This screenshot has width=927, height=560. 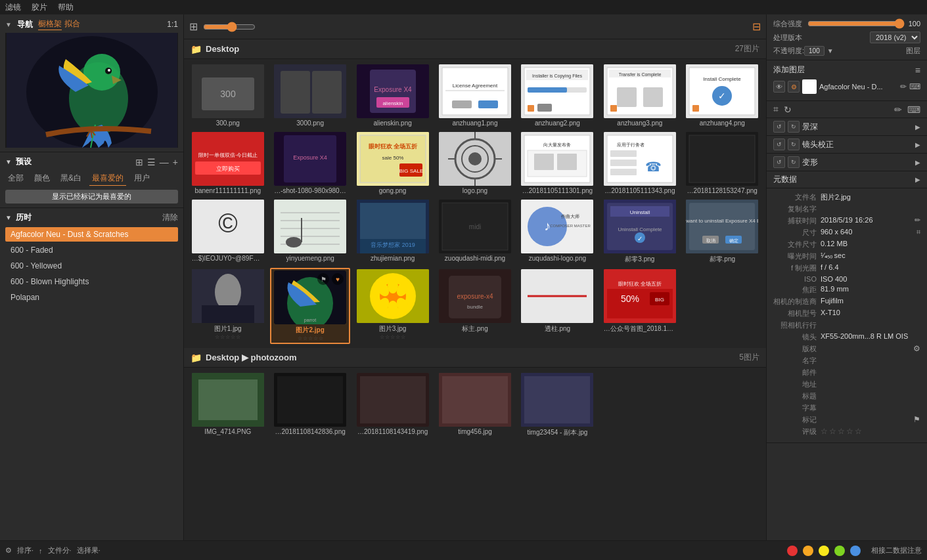 What do you see at coordinates (393, 163) in the screenshot?
I see `thumb-item-gong: 眼时狂欢 全场五折sale 50%BIG SALE gong.png` at bounding box center [393, 163].